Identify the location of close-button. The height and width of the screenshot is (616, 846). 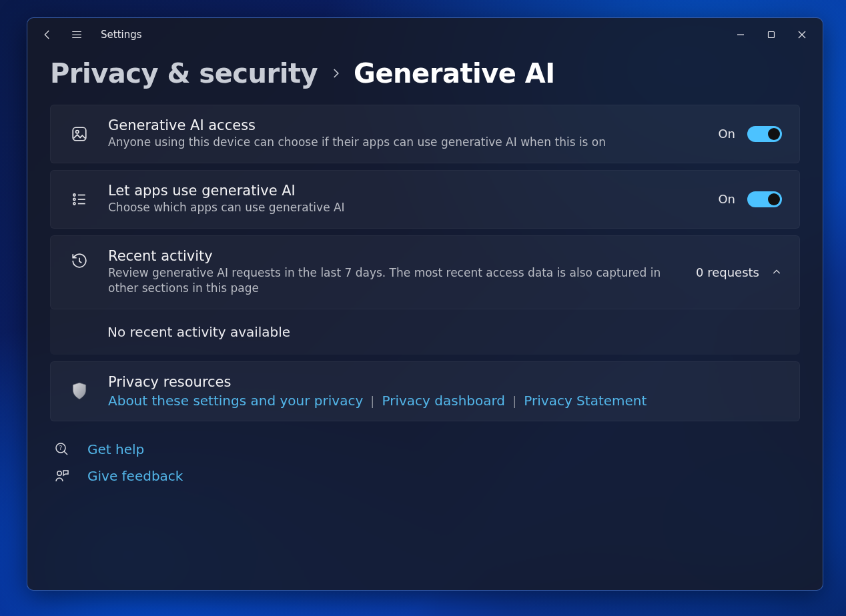
(802, 35).